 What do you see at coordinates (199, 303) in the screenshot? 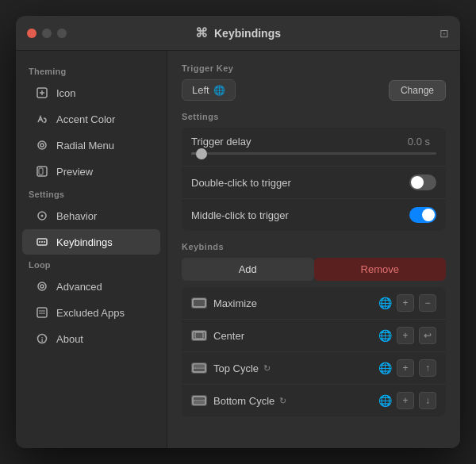
I see `maximize-keybind-icon` at bounding box center [199, 303].